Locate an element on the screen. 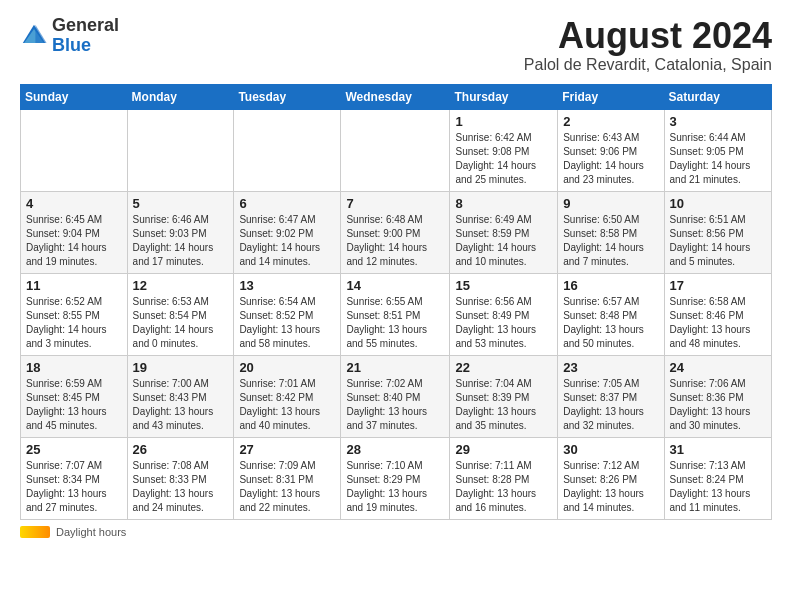 This screenshot has width=792, height=612. table-row: 8Sunrise: 6:49 AMSunset: 8:59 PMDaylight… is located at coordinates (504, 232).